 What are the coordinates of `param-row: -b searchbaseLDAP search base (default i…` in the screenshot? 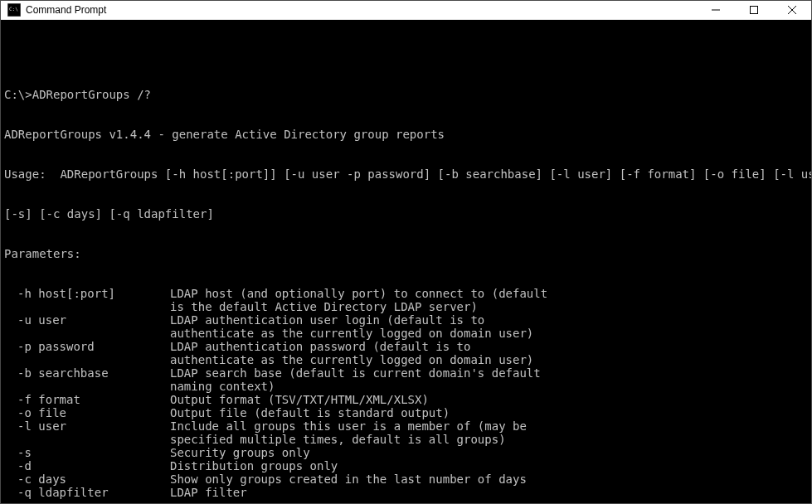 It's located at (406, 373).